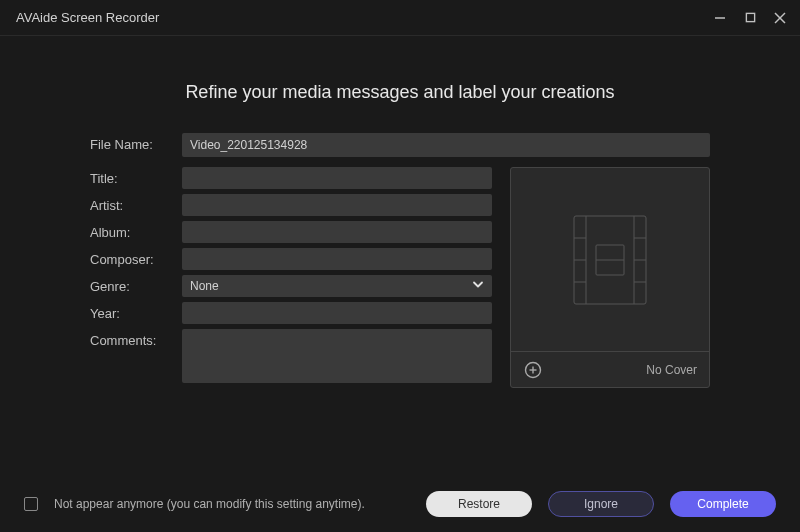 The image size is (800, 532). Describe the element at coordinates (723, 504) in the screenshot. I see `complete-button: Complete` at that location.